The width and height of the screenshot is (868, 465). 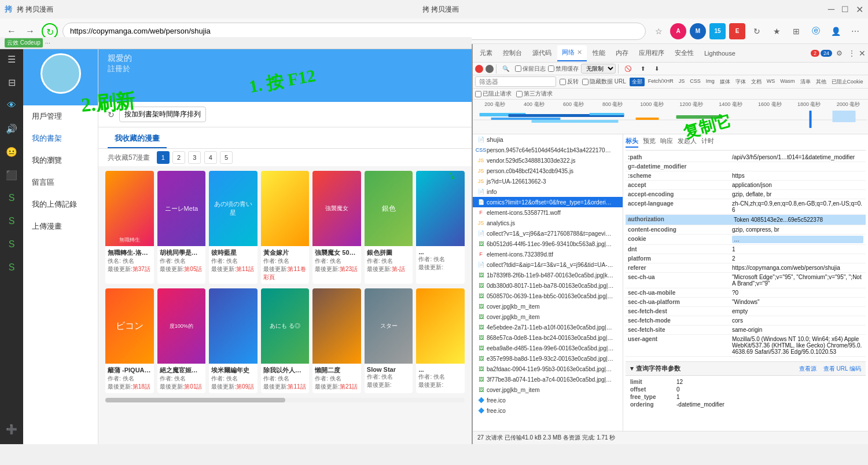 I want to click on manga-card-11: あにも る◎ 除我以外人類全員百合 作者: 佚名 最後更新:第11話, so click(x=285, y=340).